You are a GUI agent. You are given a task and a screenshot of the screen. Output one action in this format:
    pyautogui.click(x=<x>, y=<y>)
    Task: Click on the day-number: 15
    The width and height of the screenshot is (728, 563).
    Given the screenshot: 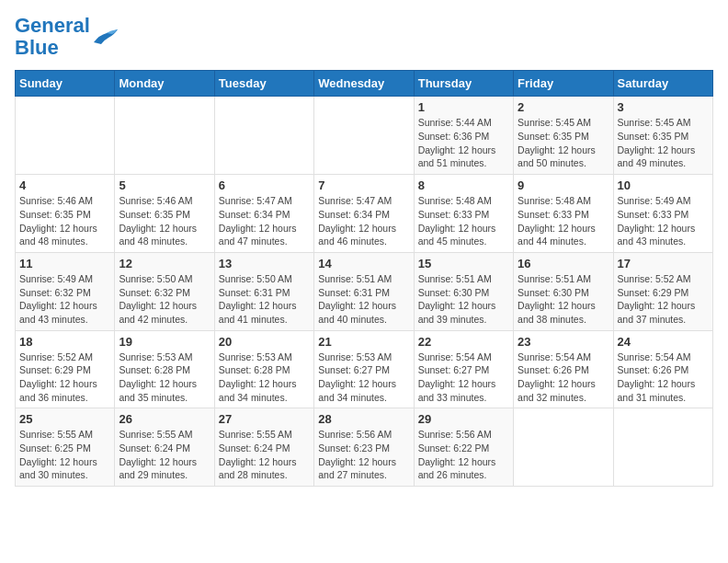 What is the action you would take?
    pyautogui.click(x=463, y=263)
    